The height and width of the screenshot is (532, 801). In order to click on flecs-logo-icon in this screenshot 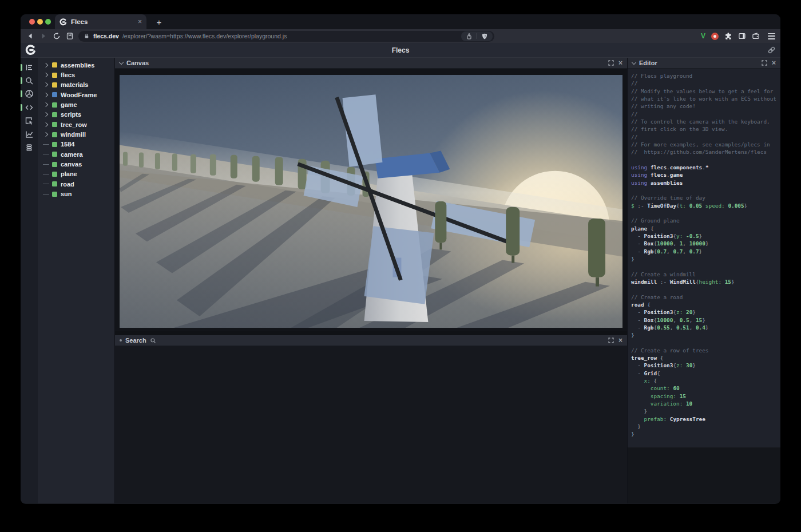, I will do `click(31, 50)`.